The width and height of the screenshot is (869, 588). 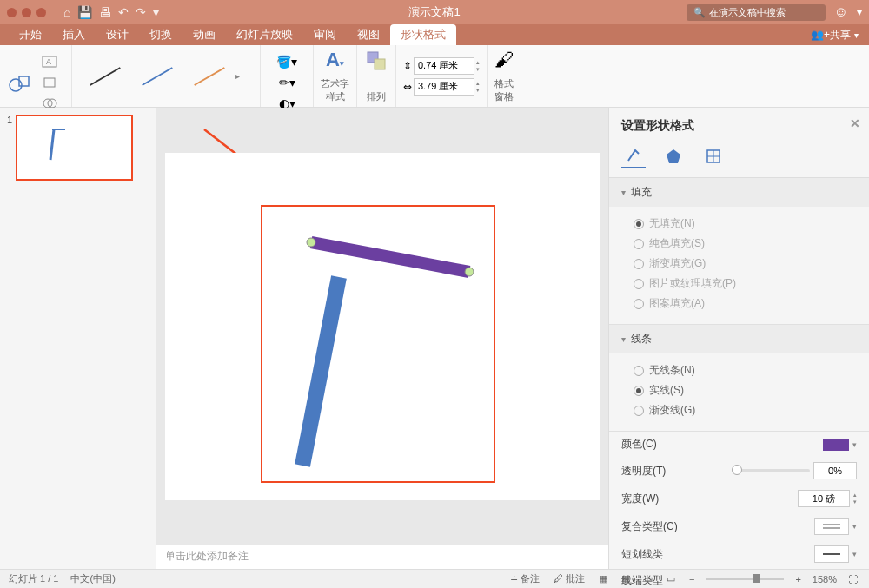 What do you see at coordinates (141, 12) in the screenshot?
I see `redo-icon: ↷` at bounding box center [141, 12].